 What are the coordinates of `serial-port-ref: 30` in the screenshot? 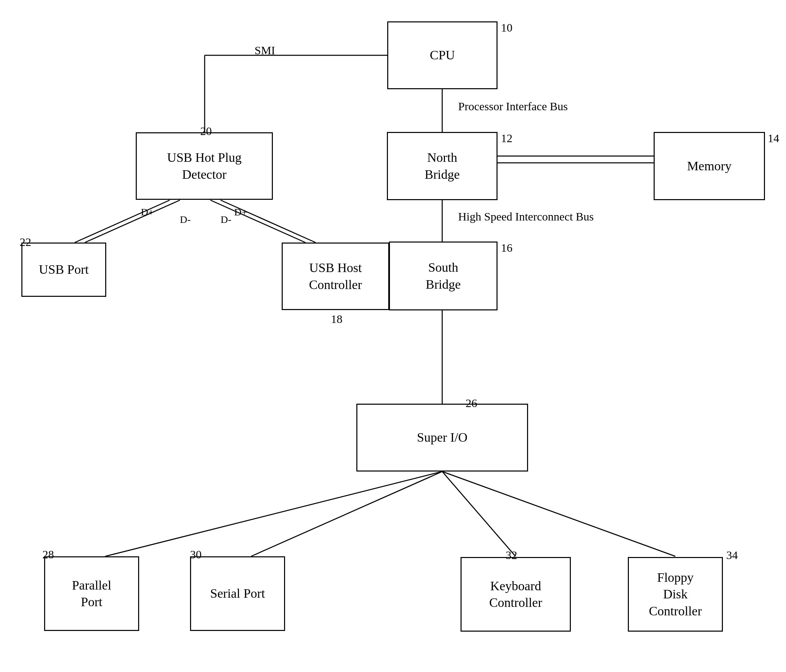 It's located at (196, 554).